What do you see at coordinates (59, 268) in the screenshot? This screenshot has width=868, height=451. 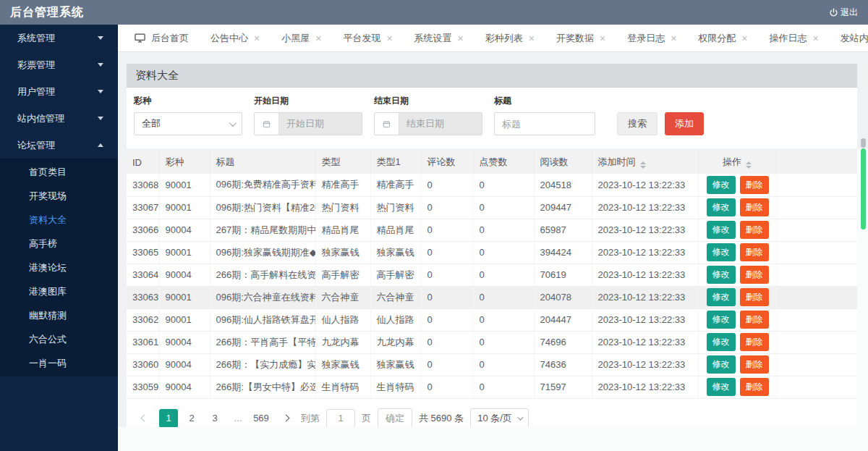 I see `submenu-item-4: 港澳论坛` at bounding box center [59, 268].